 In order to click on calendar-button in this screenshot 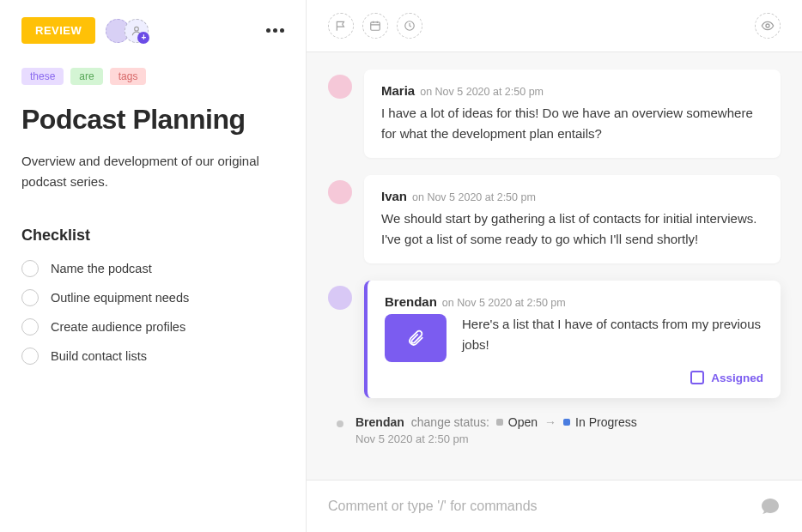, I will do `click(375, 26)`.